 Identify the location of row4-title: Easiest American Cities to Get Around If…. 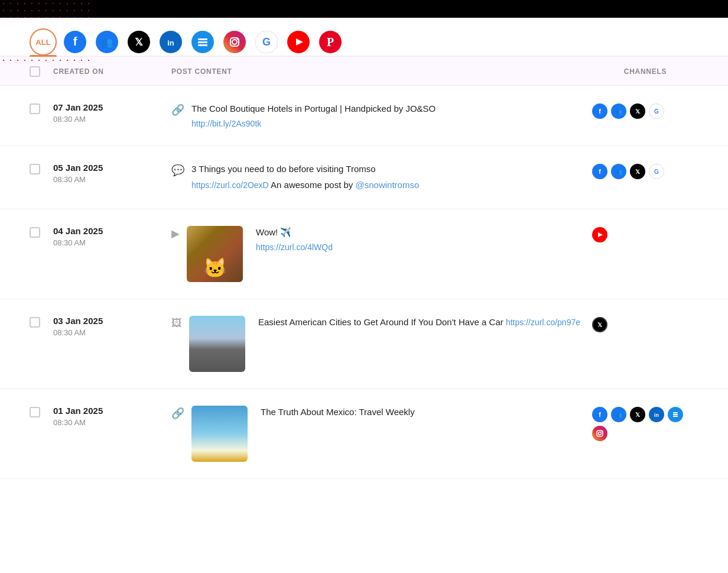
(381, 322).